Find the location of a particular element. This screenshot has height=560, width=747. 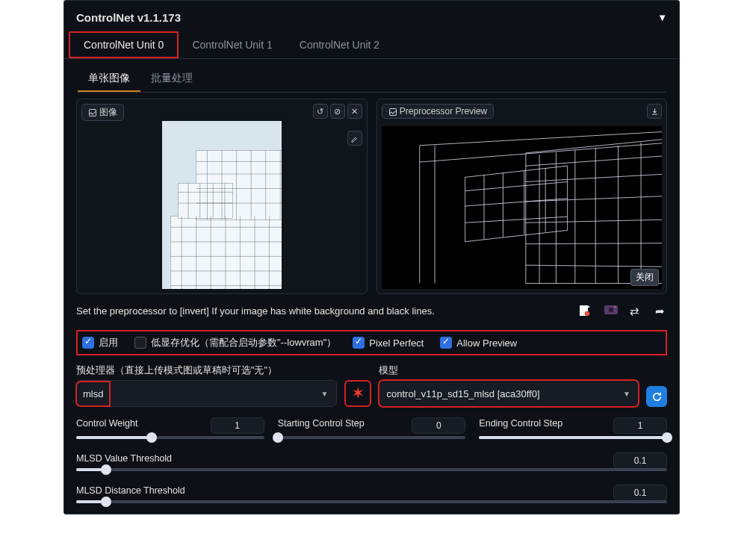

value-threshold-label: MLSD Value Threshold is located at coordinates (124, 458).